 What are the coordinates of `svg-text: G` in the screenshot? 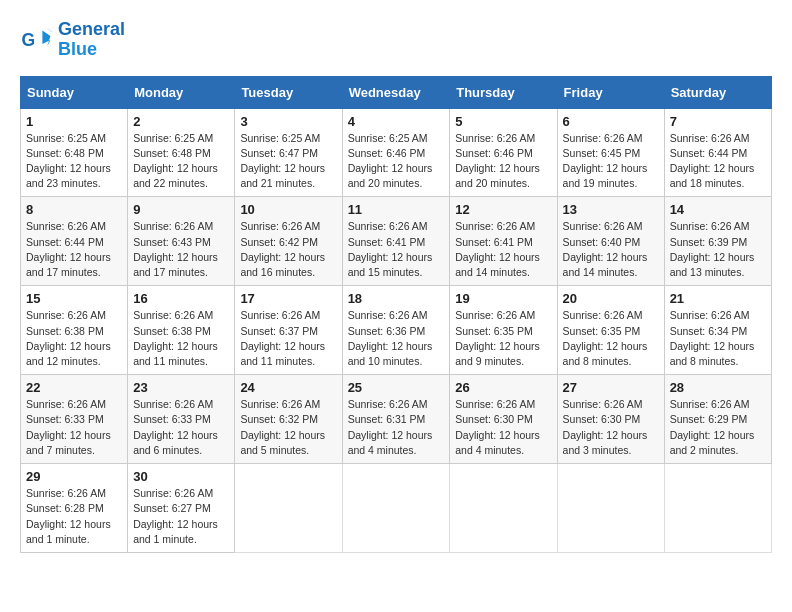 It's located at (29, 40).